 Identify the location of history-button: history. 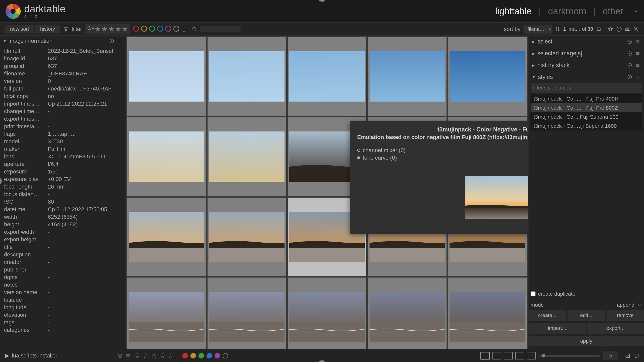
(48, 29).